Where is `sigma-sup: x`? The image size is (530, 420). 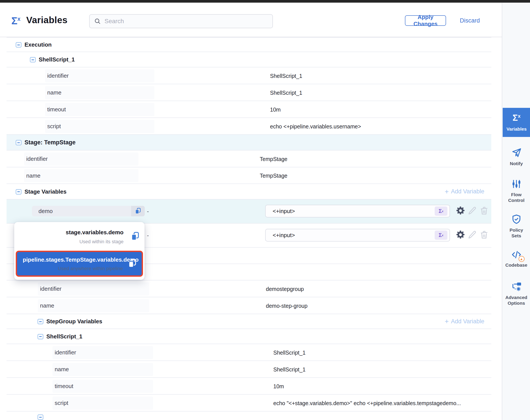 sigma-sup: x is located at coordinates (443, 235).